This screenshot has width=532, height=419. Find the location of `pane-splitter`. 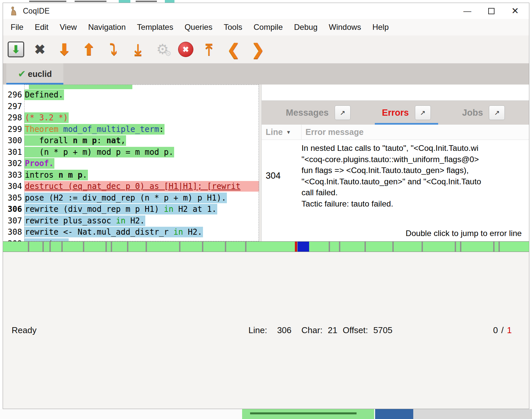

pane-splitter is located at coordinates (260, 163).